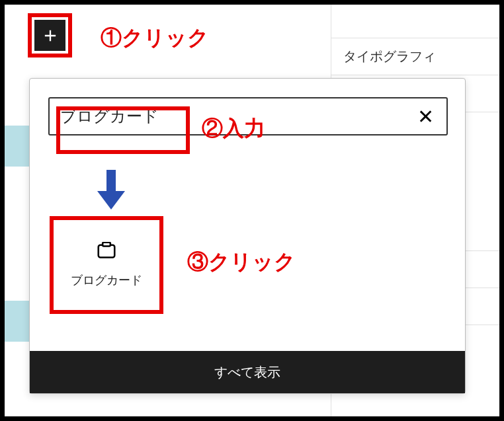 This screenshot has height=421, width=504. Describe the element at coordinates (155, 38) in the screenshot. I see `annotation-step1: ①クリック` at that location.